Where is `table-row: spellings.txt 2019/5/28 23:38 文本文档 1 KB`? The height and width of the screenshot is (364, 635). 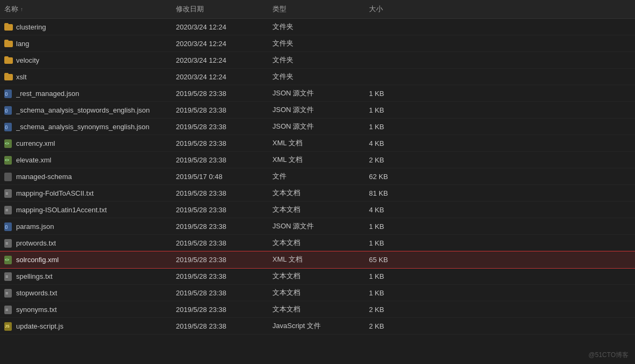
table-row: spellings.txt 2019/5/28 23:38 文本文档 1 KB is located at coordinates (318, 277).